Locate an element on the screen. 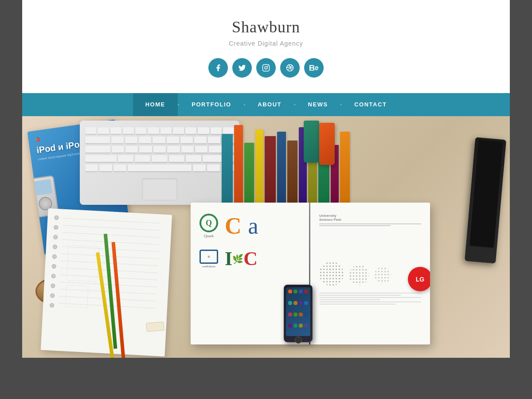  behance-icon is located at coordinates (314, 68).